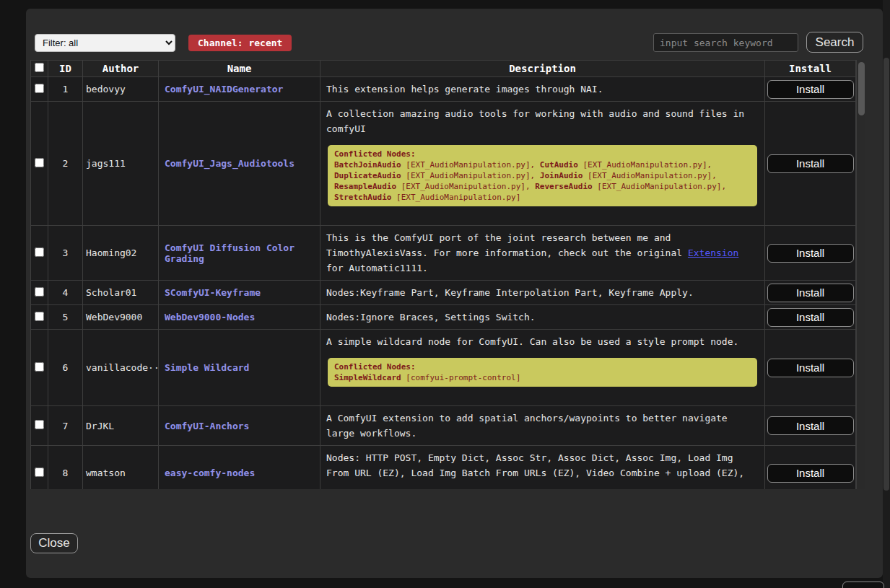 This screenshot has height=588, width=890. I want to click on extension-row: 6vanillacode···Simple WildcardA simple w…, so click(443, 368).